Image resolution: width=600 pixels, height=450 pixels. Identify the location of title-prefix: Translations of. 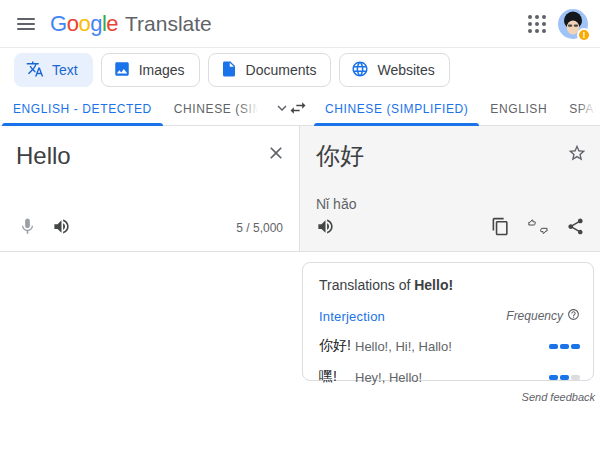
(364, 285).